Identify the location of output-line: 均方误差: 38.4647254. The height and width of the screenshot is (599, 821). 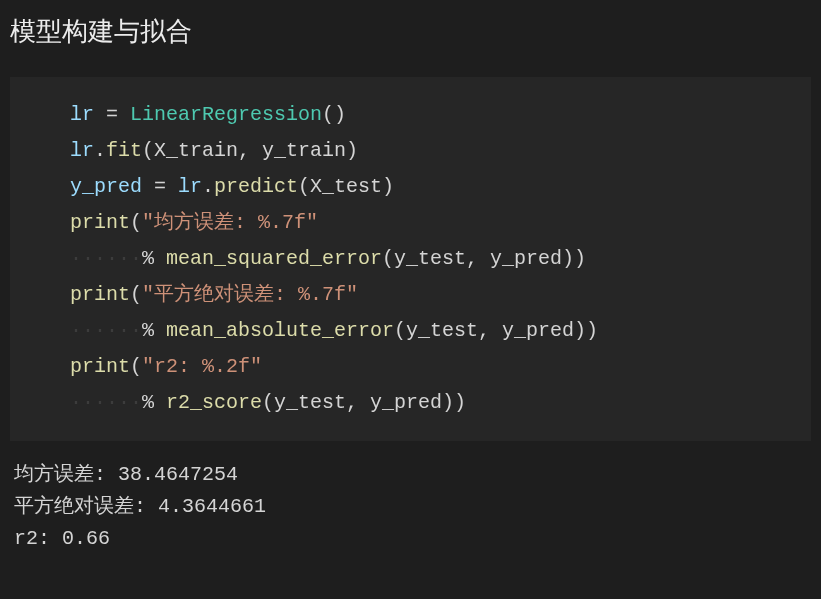
(410, 475).